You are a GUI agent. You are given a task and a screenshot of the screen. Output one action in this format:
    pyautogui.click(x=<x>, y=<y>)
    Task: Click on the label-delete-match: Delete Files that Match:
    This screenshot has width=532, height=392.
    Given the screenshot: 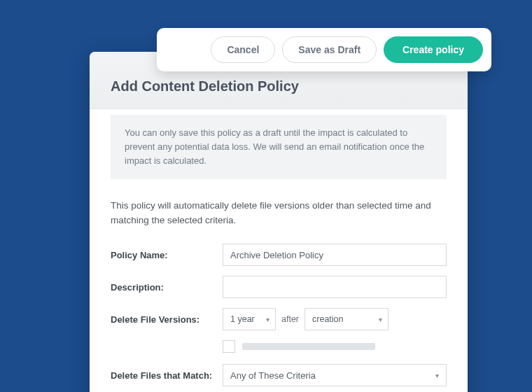 What is the action you would take?
    pyautogui.click(x=167, y=375)
    